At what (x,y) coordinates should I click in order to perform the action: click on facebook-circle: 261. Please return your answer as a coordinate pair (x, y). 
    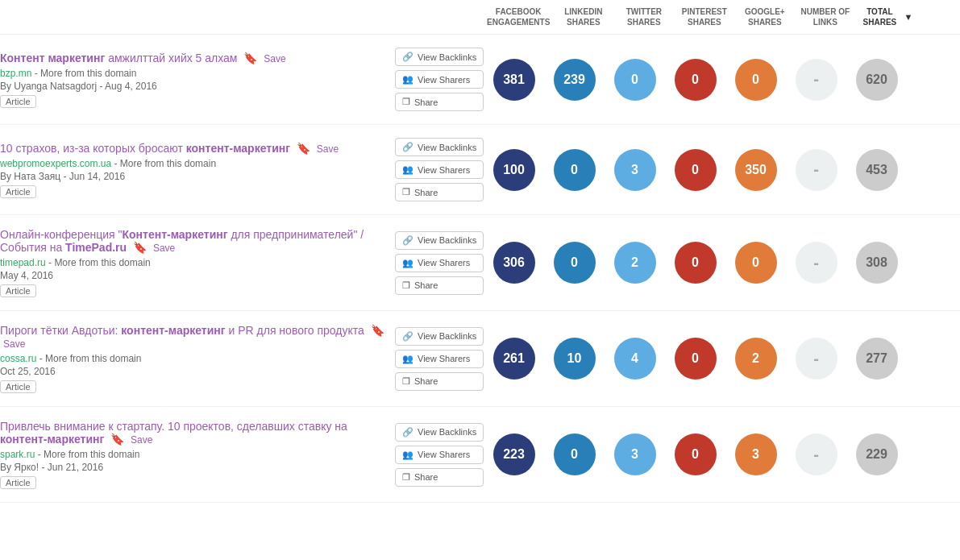
    Looking at the image, I should click on (514, 359).